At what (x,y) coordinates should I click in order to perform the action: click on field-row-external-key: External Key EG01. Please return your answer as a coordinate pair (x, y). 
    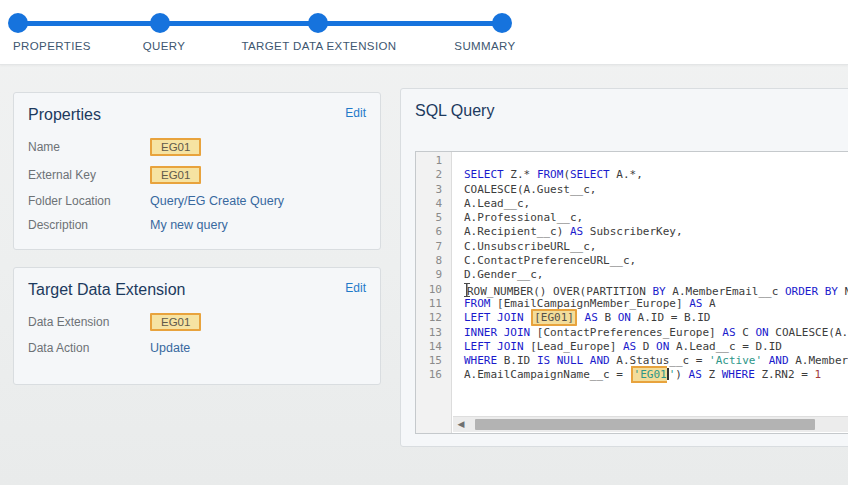
    Looking at the image, I should click on (197, 175).